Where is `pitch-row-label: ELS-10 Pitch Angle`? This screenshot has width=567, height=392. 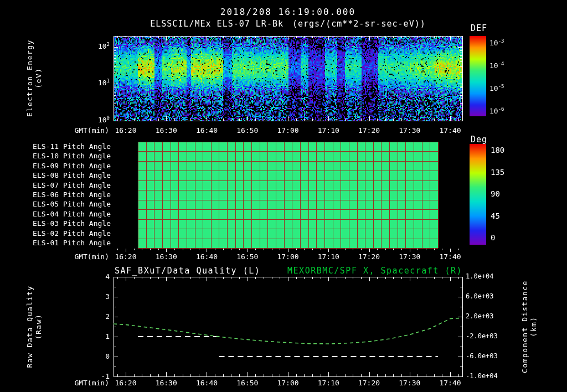
pitch-row-label: ELS-10 Pitch Angle is located at coordinates (66, 156).